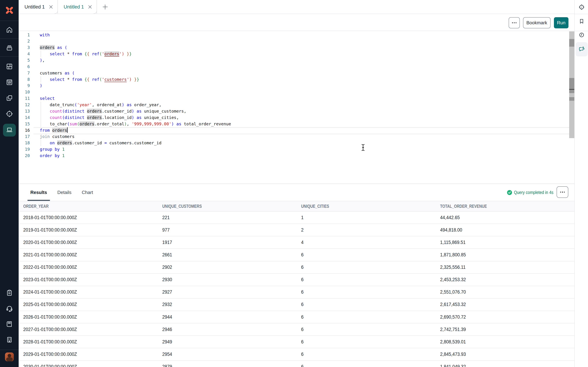 This screenshot has height=367, width=588. What do you see at coordinates (514, 23) in the screenshot?
I see `more-options-button` at bounding box center [514, 23].